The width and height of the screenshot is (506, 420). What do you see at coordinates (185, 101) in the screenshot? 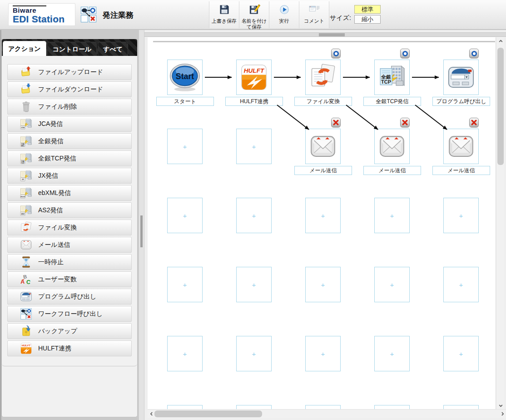
I see `node-label-start: スタート` at bounding box center [185, 101].